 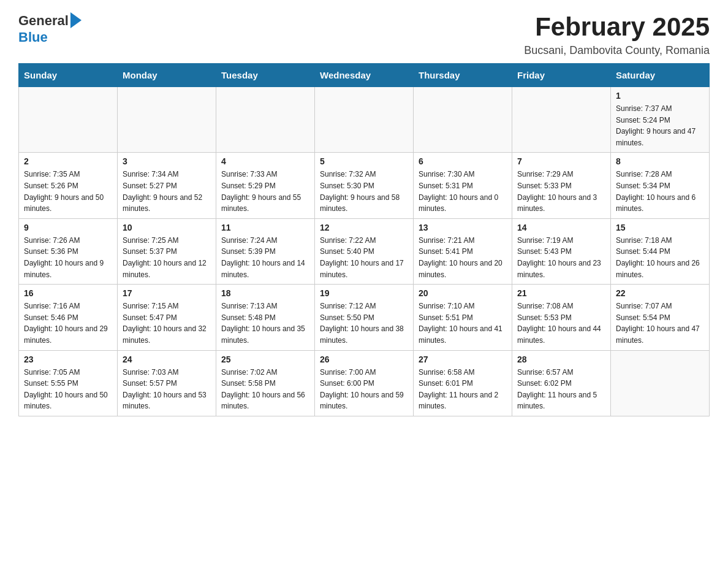 I want to click on calendar-day-cell: 14Sunrise: 7:19 AM Sunset: 5:43 PM Dayli…, so click(x=561, y=251).